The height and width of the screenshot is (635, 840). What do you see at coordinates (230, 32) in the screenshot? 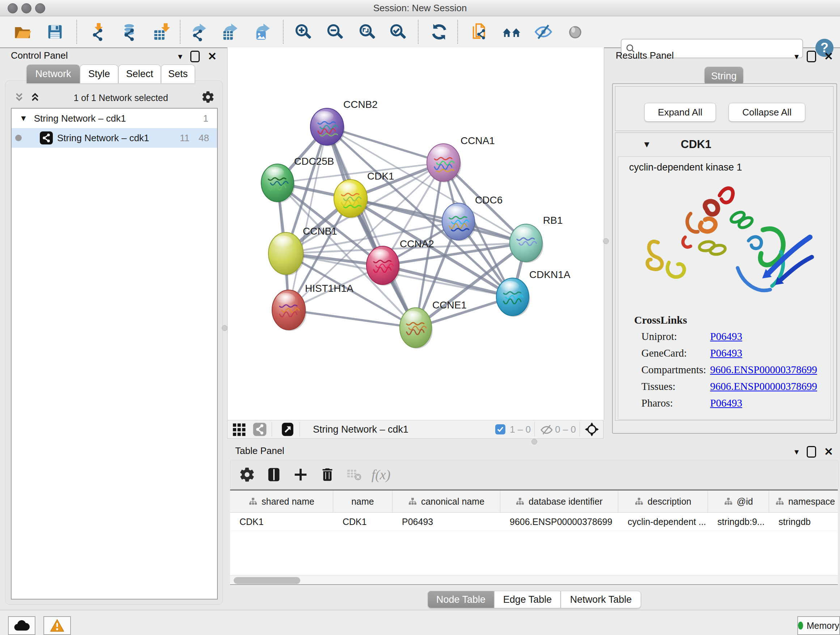
I see `export-table-icon` at bounding box center [230, 32].